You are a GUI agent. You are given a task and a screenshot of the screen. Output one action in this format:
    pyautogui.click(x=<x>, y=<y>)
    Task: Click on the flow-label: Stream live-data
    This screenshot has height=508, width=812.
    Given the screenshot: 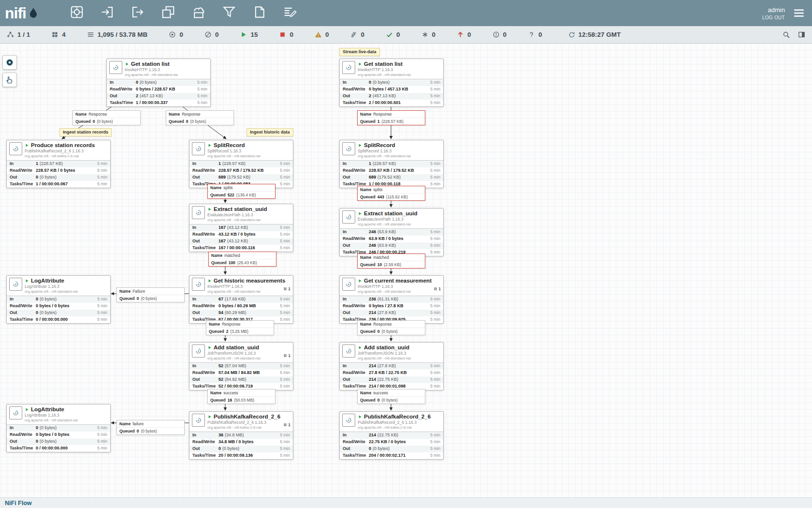 What is the action you would take?
    pyautogui.click(x=360, y=52)
    